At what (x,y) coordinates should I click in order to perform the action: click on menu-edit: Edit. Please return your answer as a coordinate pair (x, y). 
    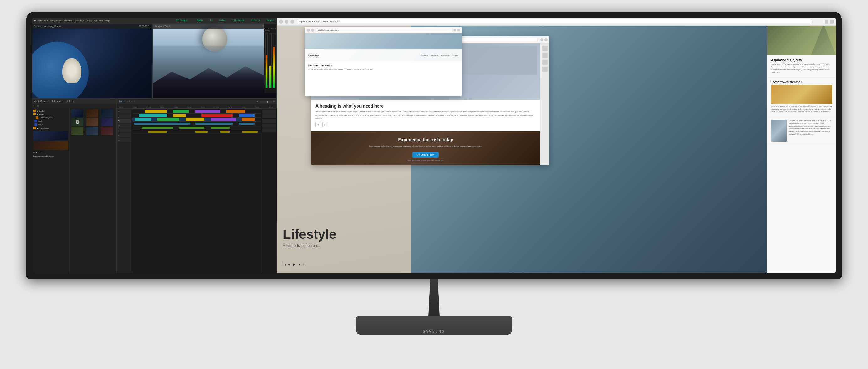
    Looking at the image, I should click on (46, 21).